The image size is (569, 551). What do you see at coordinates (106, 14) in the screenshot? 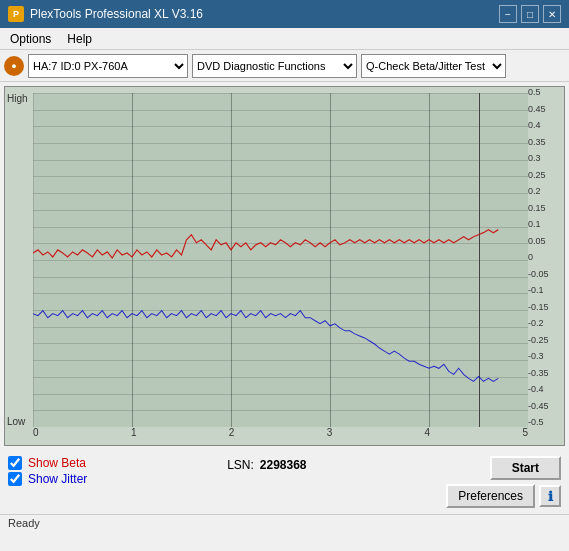
I see `title-bar-left: P PlexTools Professional XL V3.16` at bounding box center [106, 14].